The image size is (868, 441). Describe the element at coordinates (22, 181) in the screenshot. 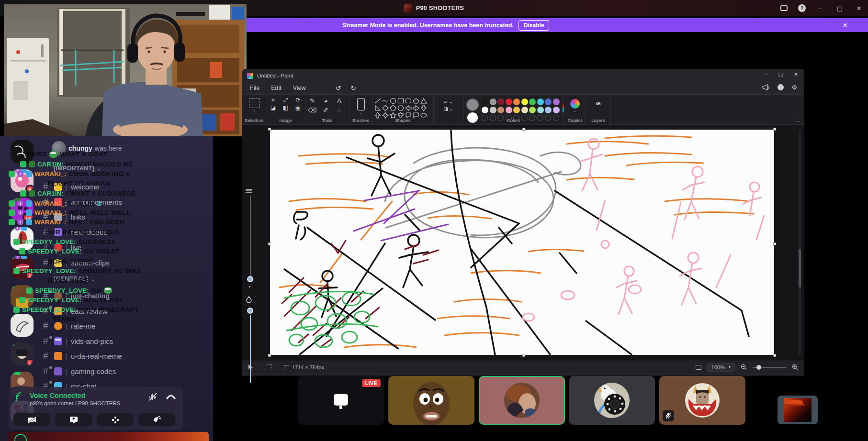

I see `server-icon: 61` at that location.